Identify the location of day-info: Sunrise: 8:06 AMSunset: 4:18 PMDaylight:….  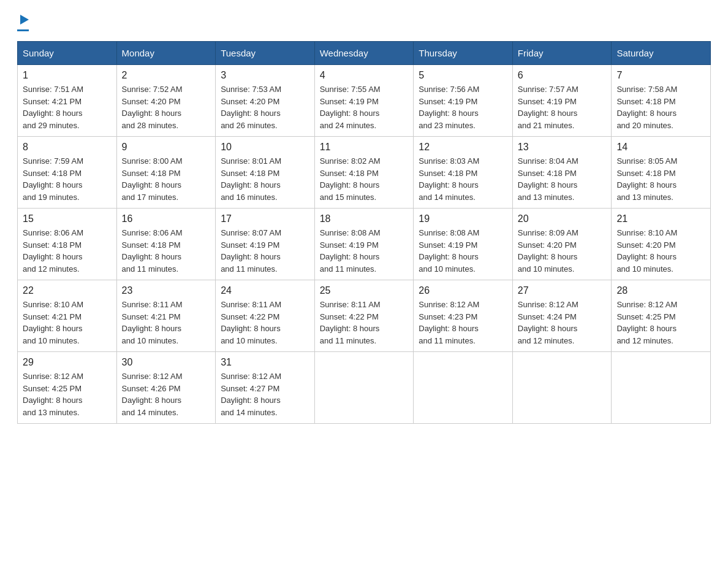
(152, 251).